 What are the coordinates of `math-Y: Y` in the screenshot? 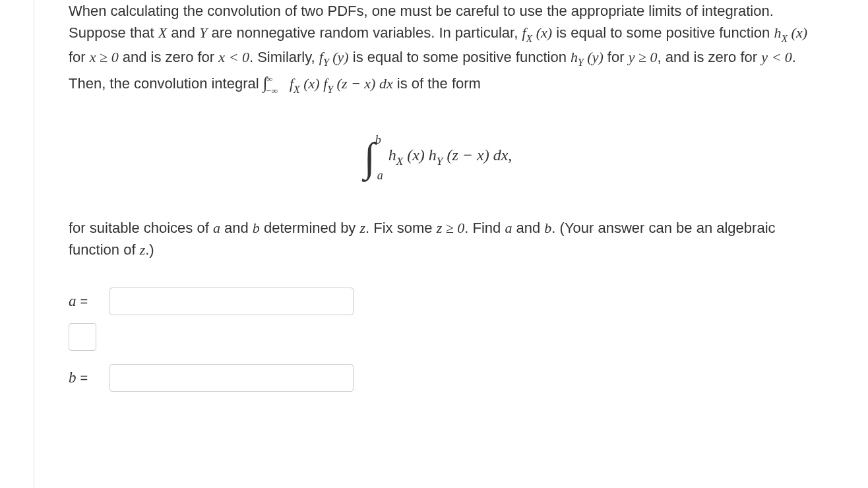 It's located at (203, 33).